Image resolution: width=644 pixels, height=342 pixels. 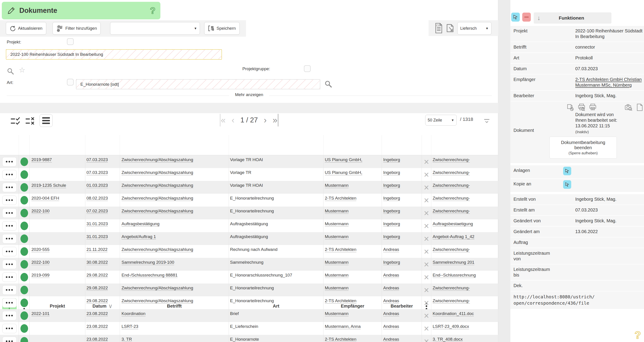 I want to click on cell-dokument: Sammelrechnung 201, so click(x=465, y=264).